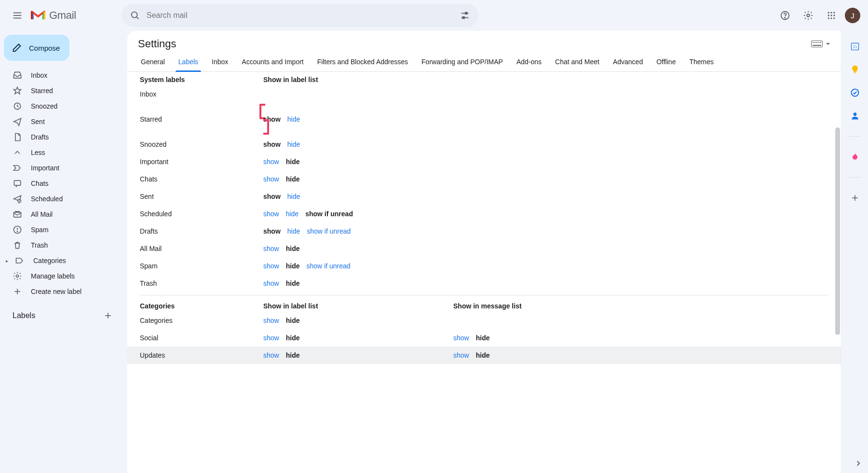  Describe the element at coordinates (838, 231) in the screenshot. I see `scrollbar-thumb` at that location.